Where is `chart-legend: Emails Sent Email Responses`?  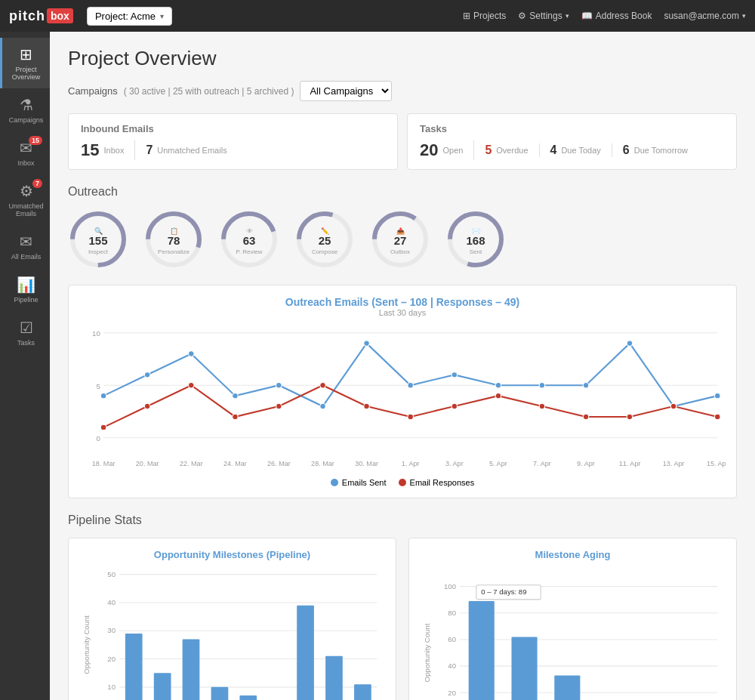 chart-legend: Emails Sent Email Responses is located at coordinates (402, 483).